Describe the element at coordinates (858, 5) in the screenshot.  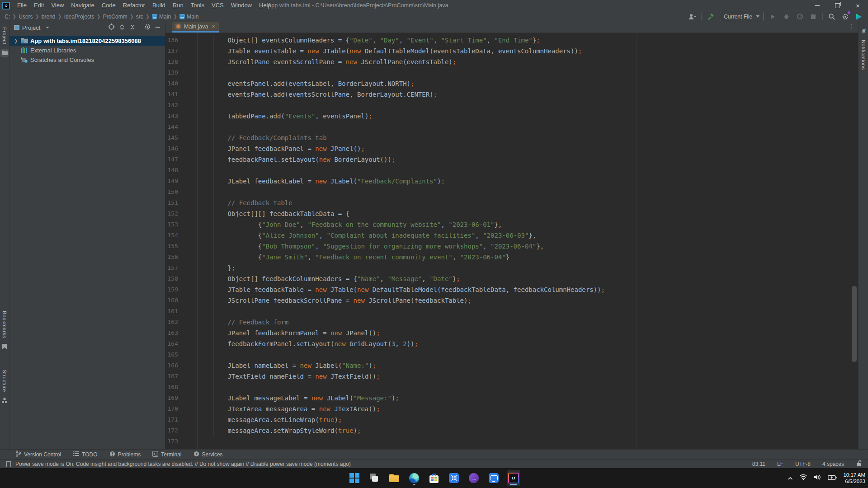
I see `close-button: ×` at that location.